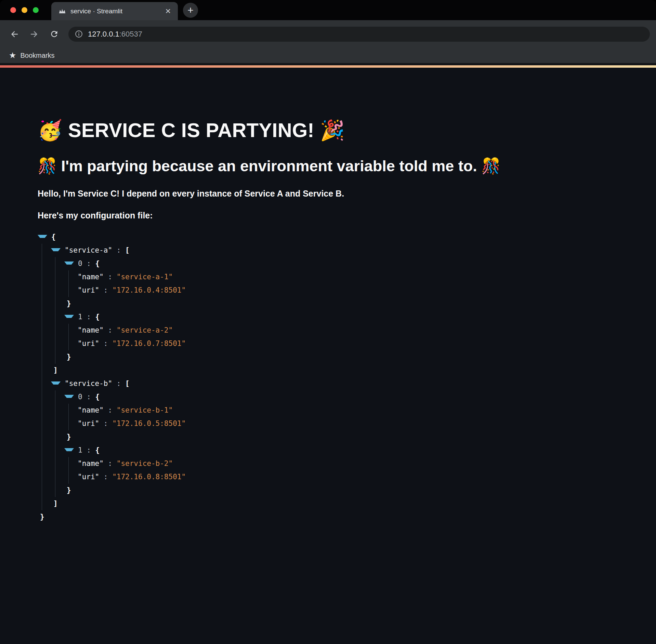 This screenshot has height=644, width=656. I want to click on json-string-value: "172.16.0.7:8501", so click(149, 344).